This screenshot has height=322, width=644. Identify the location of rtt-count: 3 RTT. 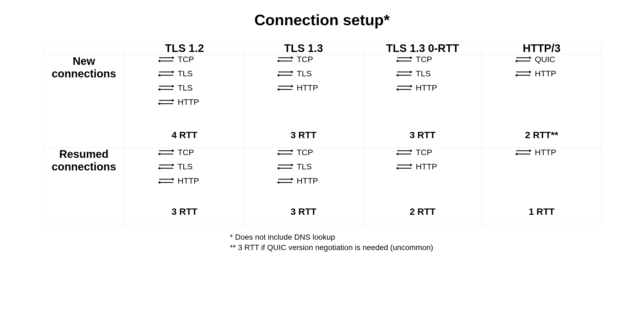
(423, 134).